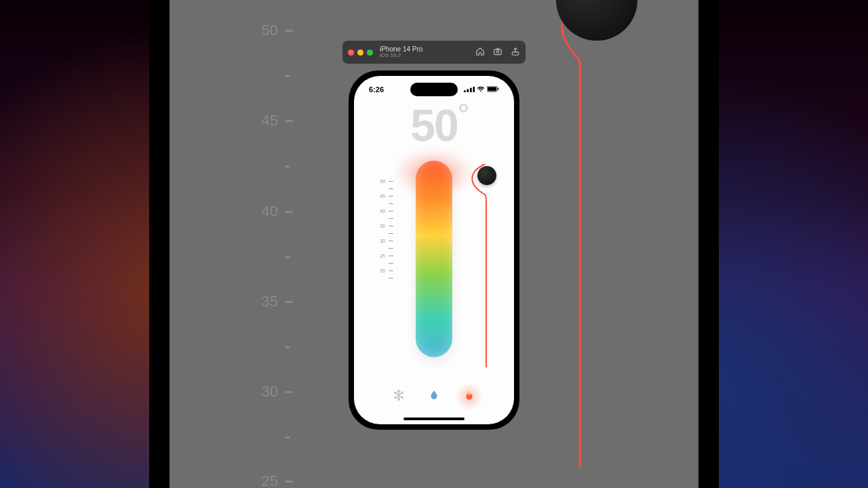  Describe the element at coordinates (385, 197) in the screenshot. I see `scale-major-tick: 45` at that location.